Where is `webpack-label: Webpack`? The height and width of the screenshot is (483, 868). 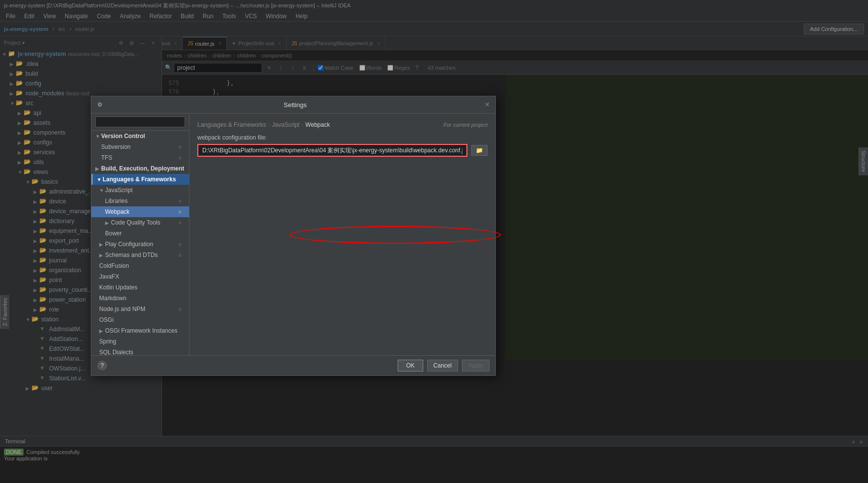 webpack-label: Webpack is located at coordinates (141, 212).